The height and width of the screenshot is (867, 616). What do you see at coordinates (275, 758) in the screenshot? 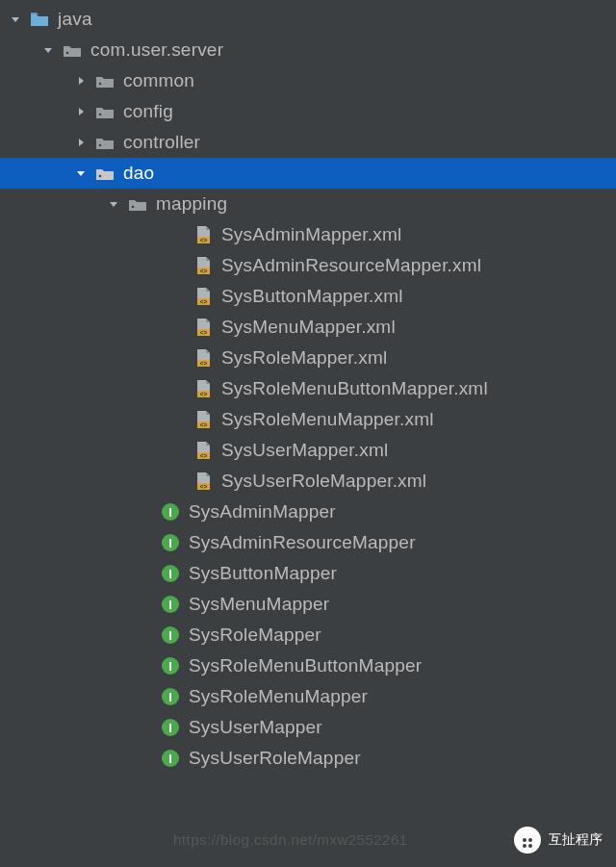
I see `tree-item-label: SysUserRoleMapper` at bounding box center [275, 758].